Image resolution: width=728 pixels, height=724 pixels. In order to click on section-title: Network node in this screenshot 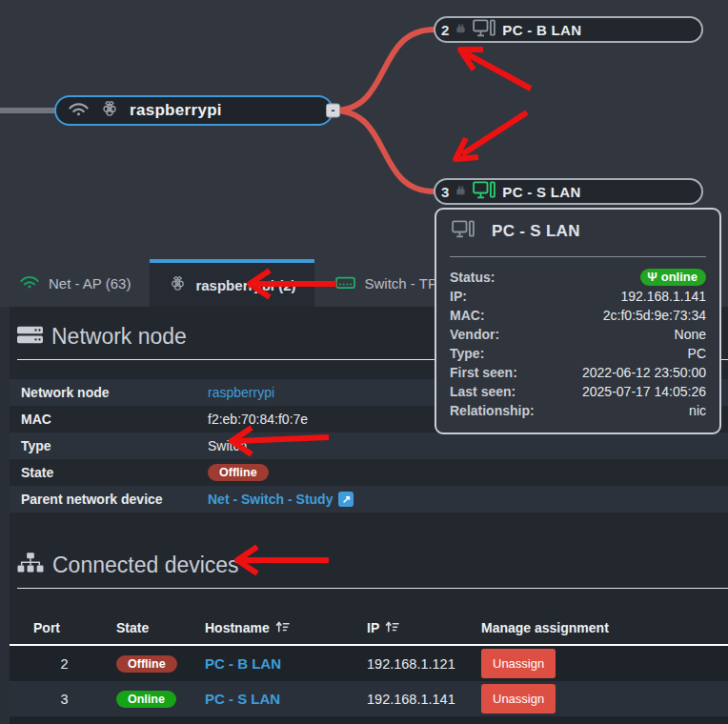, I will do `click(119, 337)`.